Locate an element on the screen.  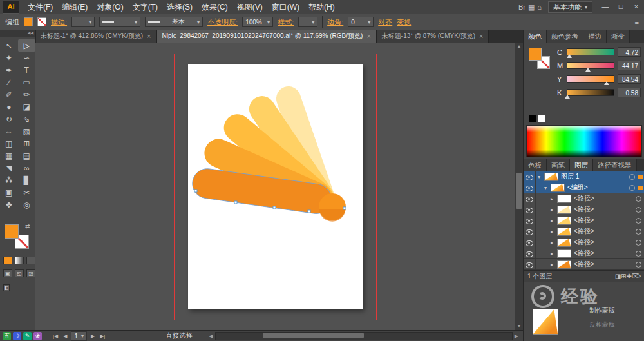
magic-wand-tool: ✦ is located at coordinates (9, 58).